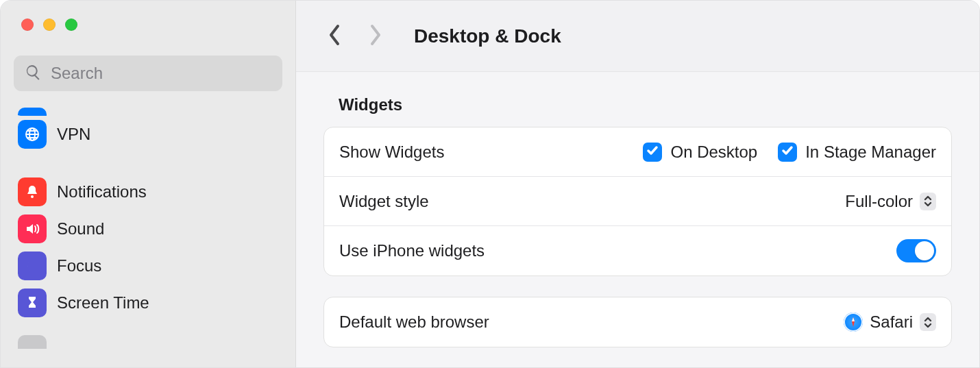 This screenshot has height=368, width=980. I want to click on window-maximize-button, so click(71, 25).